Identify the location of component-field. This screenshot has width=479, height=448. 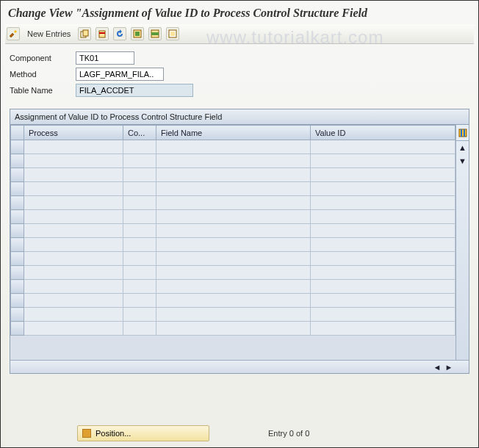
(105, 58).